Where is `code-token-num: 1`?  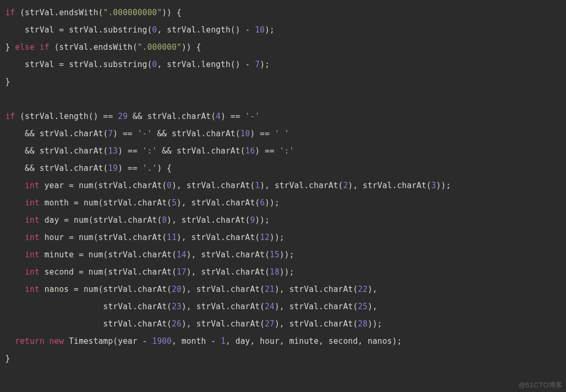 code-token-num: 1 is located at coordinates (258, 186).